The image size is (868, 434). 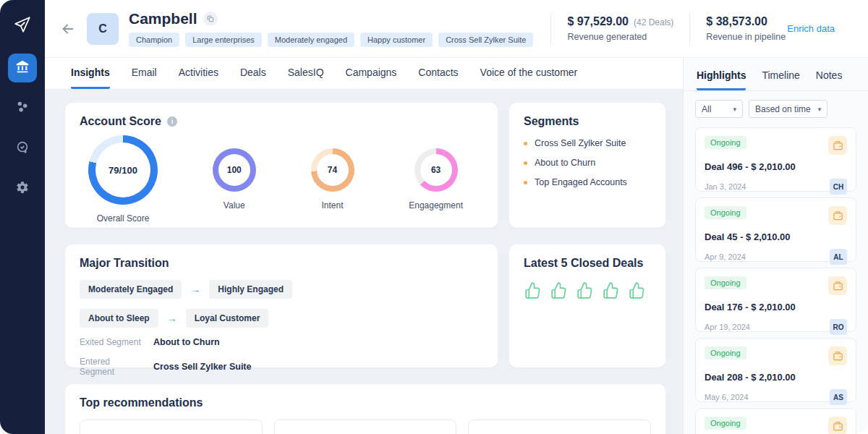 I want to click on right-panel-tabs: Highlights Timeline Notes, so click(x=775, y=75).